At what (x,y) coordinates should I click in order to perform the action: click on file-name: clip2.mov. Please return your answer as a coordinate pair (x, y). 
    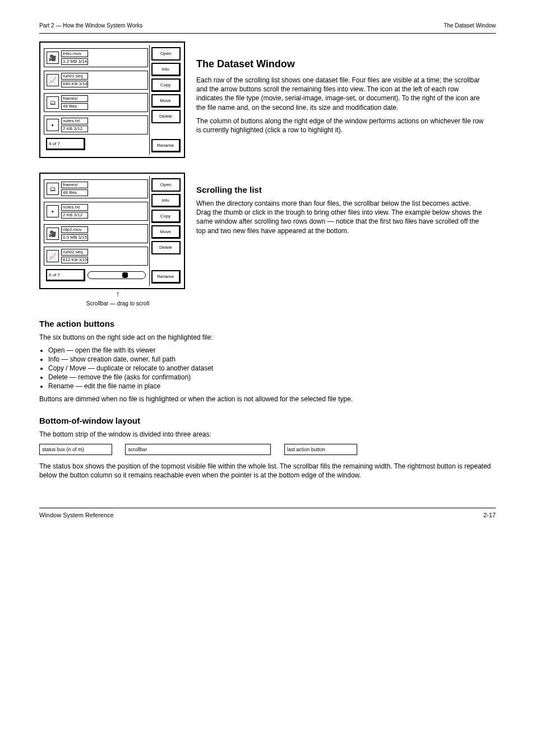
    Looking at the image, I should click on (75, 230).